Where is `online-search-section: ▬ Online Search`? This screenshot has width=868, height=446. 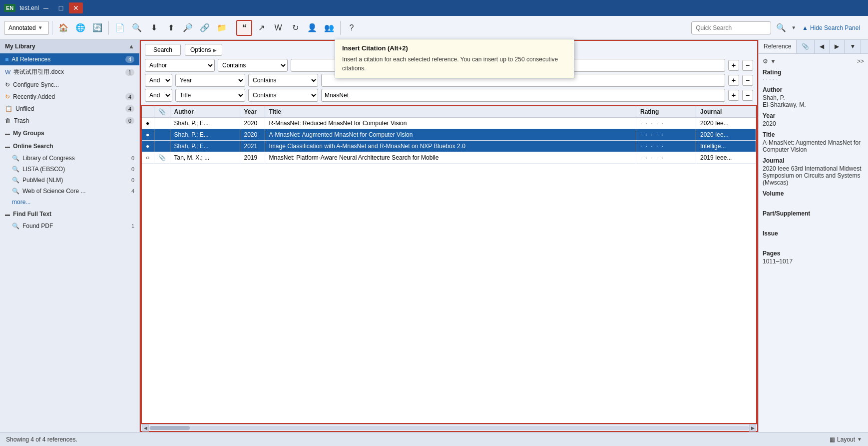
online-search-section: ▬ Online Search is located at coordinates (70, 146).